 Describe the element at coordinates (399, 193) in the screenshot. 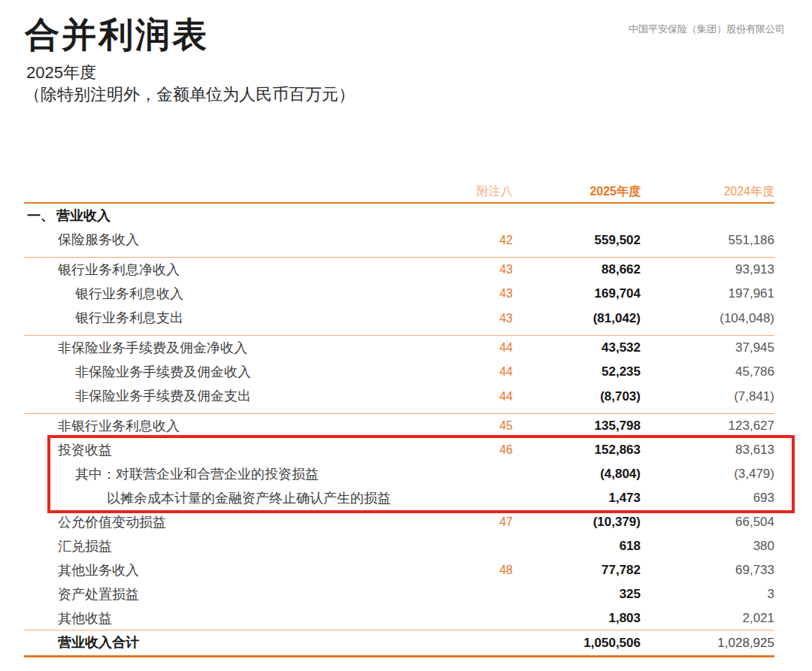

I see `table-header: 附注八 2025年度 2024年度` at that location.